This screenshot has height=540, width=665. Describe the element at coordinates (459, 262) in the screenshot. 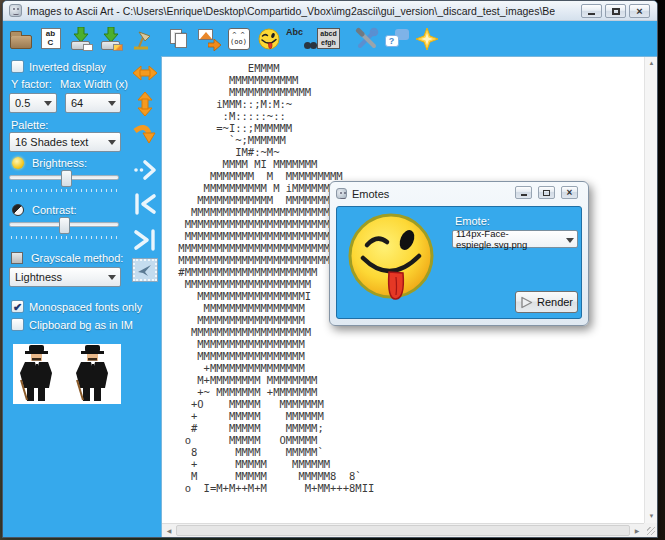

I see `emotes-dialog-content: Emote: 114px-Face-espiegle.svg.png Rende…` at that location.